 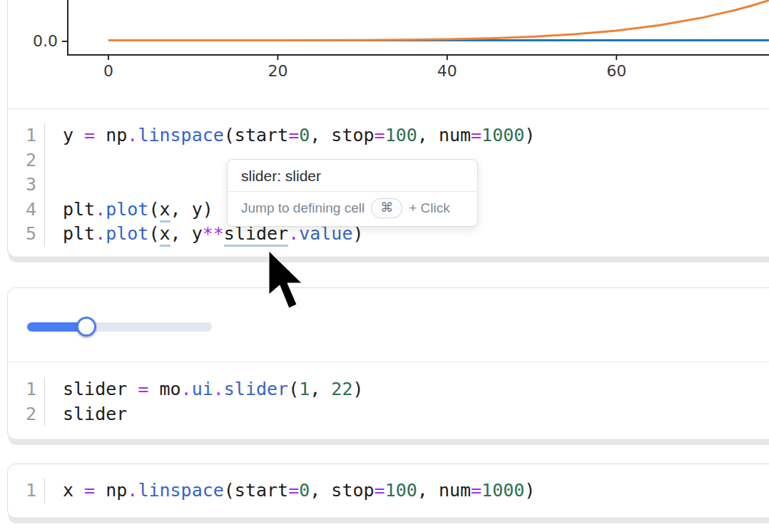 I want to click on code-line: 1y = np.linspace(start=0, stop=100, num=…, so click(x=388, y=135).